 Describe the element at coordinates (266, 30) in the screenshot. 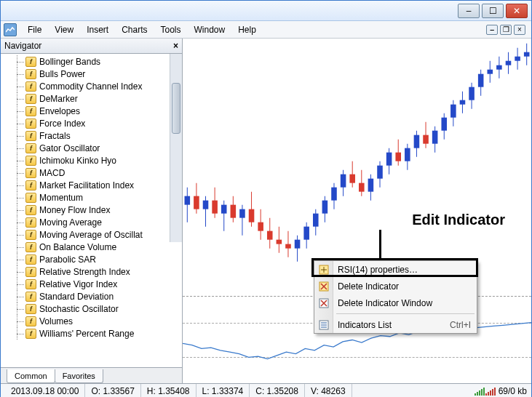

I see `menubar: File View Insert Charts Tools Window Hel…` at that location.